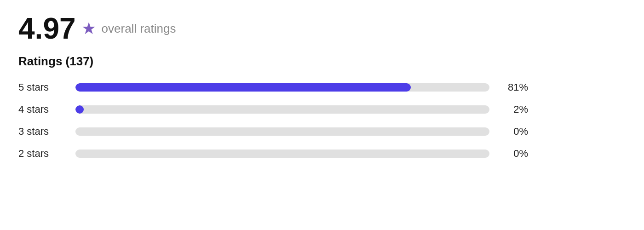 The height and width of the screenshot is (230, 644). Describe the element at coordinates (41, 109) in the screenshot. I see `star-label: 4 stars` at that location.